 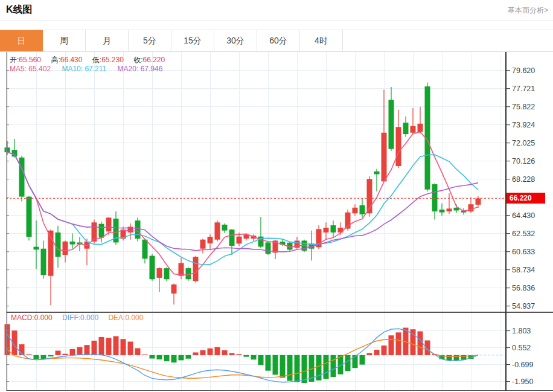 What do you see at coordinates (30, 60) in the screenshot?
I see `open-value: 65.560` at bounding box center [30, 60].